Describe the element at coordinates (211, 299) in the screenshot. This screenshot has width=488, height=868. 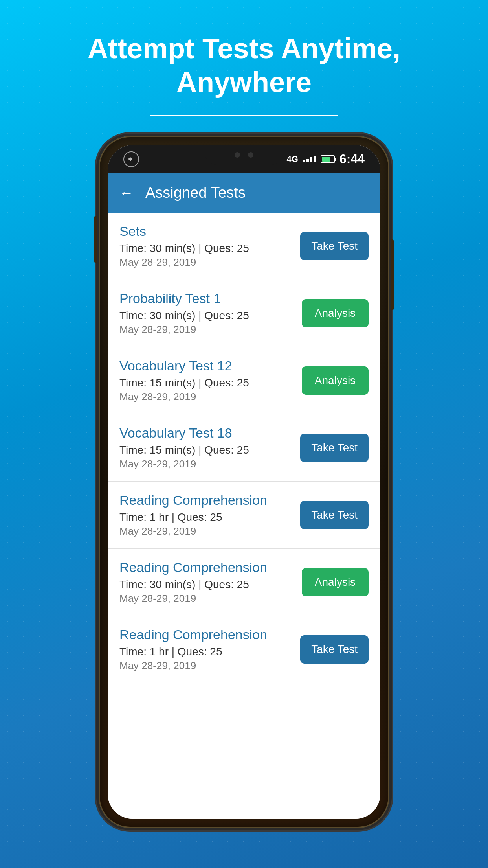
I see `test-name: Probability Test 1` at that location.